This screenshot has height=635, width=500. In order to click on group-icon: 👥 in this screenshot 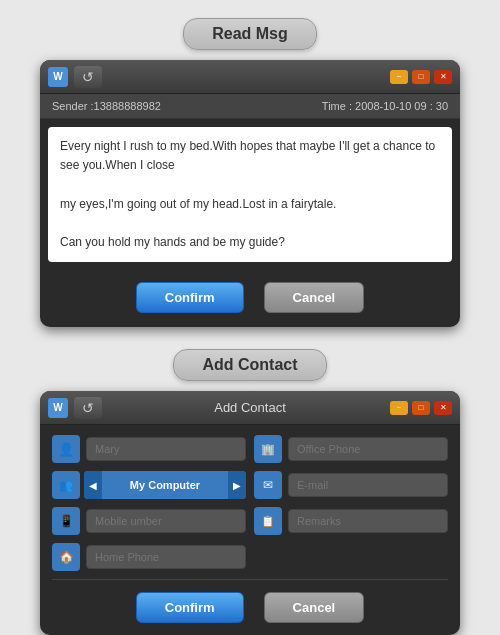, I will do `click(66, 485)`.